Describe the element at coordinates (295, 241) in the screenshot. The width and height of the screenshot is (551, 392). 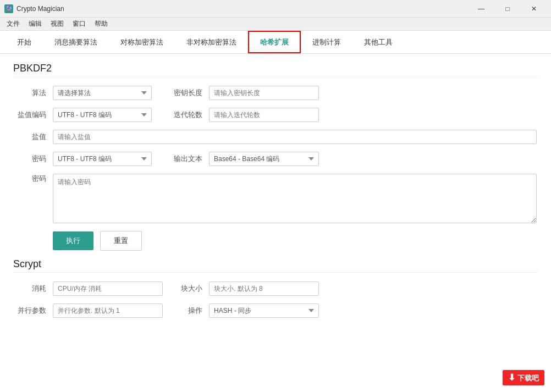
I see `pbkdf2-actions: 执行 重置` at that location.